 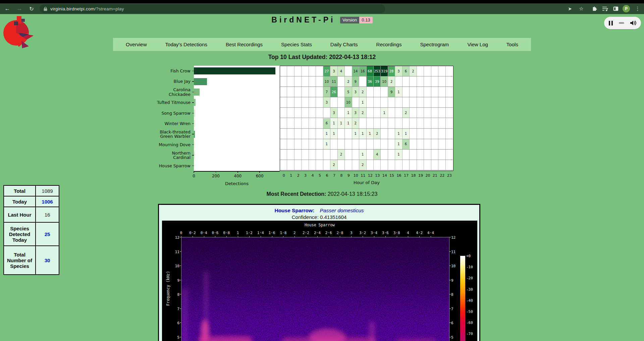 I want to click on hour-axis-tick-label: 23, so click(x=449, y=176).